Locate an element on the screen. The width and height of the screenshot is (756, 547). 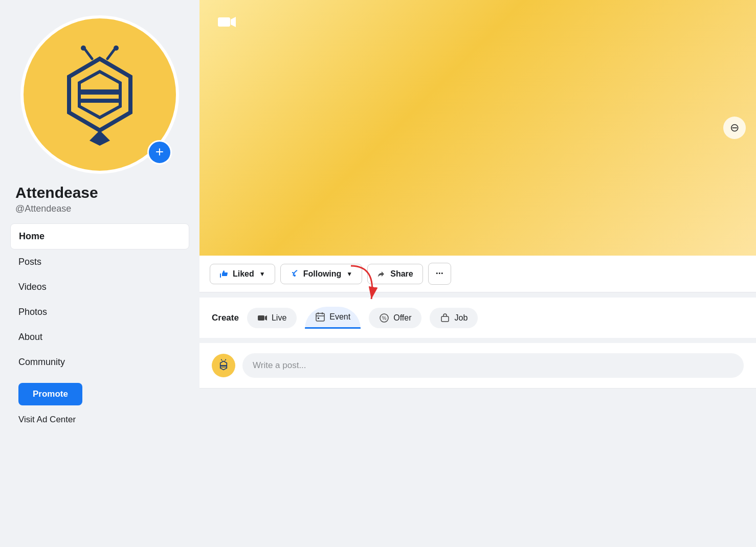
add-photo-button: + is located at coordinates (160, 152).